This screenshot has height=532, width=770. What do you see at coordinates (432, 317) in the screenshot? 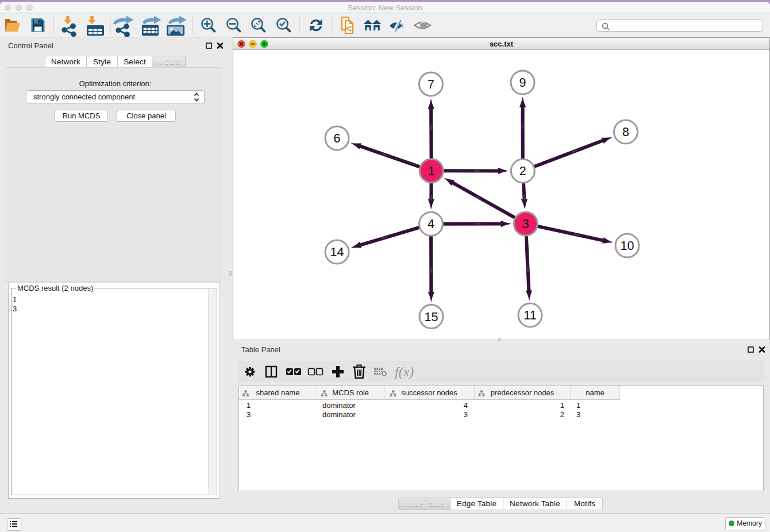
I see `svg-text: 15` at bounding box center [432, 317].